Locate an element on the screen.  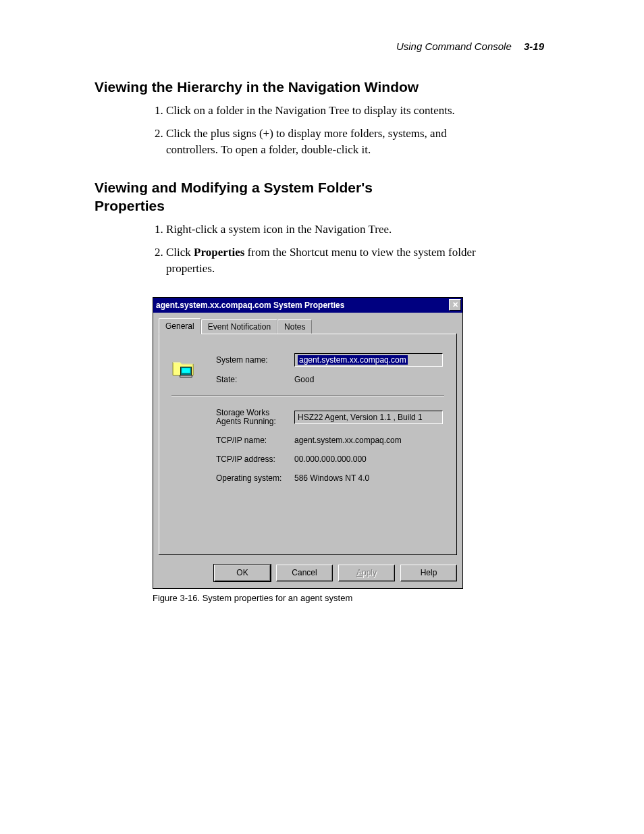
tab-panel-general: System name: agent.system.xx.compaq.com … is located at coordinates (308, 444).